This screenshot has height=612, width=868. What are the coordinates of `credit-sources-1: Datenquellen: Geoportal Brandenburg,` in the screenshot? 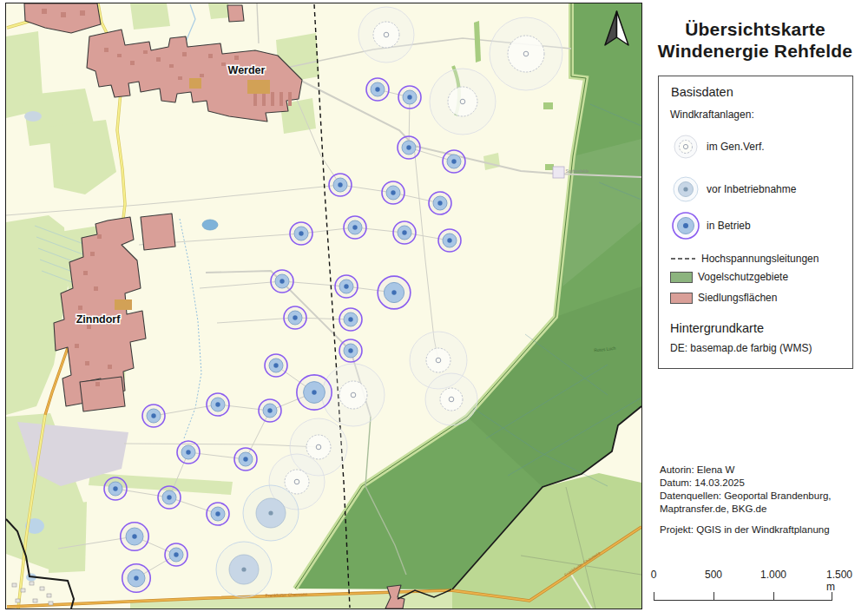 It's located at (762, 497).